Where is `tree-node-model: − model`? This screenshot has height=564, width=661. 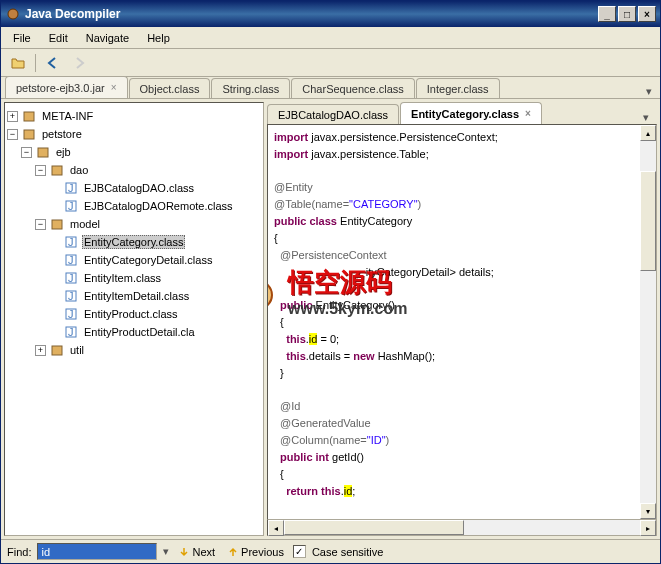
tree-node-model: − model is located at coordinates (134, 224).